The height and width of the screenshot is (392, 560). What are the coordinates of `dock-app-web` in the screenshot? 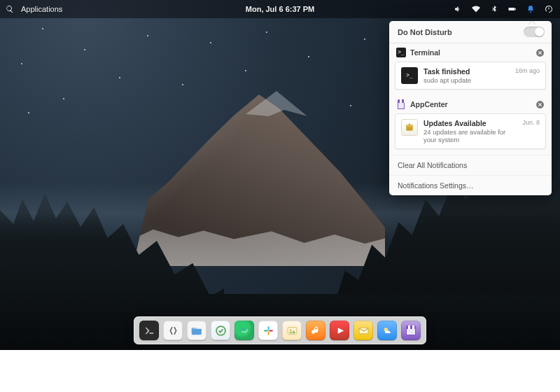 It's located at (244, 330).